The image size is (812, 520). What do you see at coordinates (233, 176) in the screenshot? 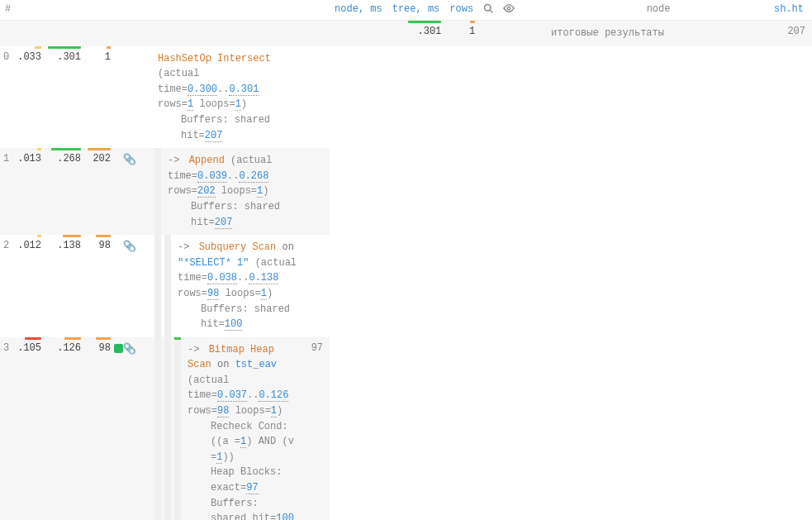
I see `node-title: -> Append (actual time=0.039..0.268 rows…` at bounding box center [233, 176].